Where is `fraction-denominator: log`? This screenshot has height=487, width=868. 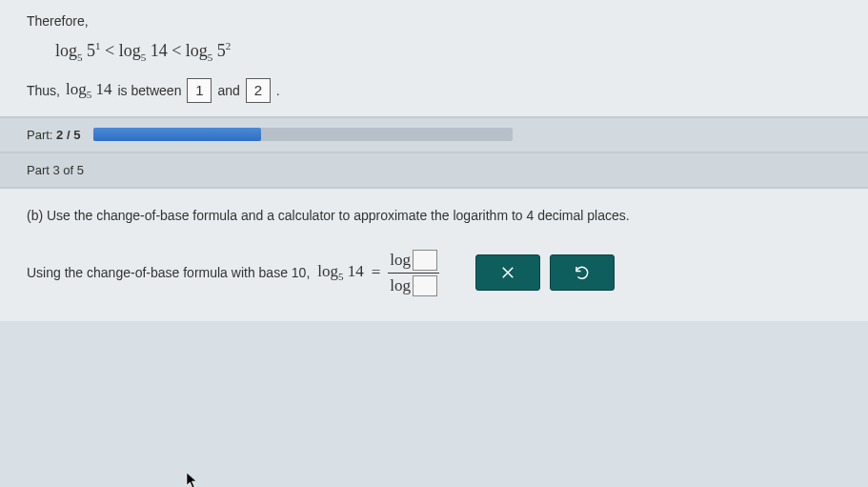 fraction-denominator: log is located at coordinates (414, 286).